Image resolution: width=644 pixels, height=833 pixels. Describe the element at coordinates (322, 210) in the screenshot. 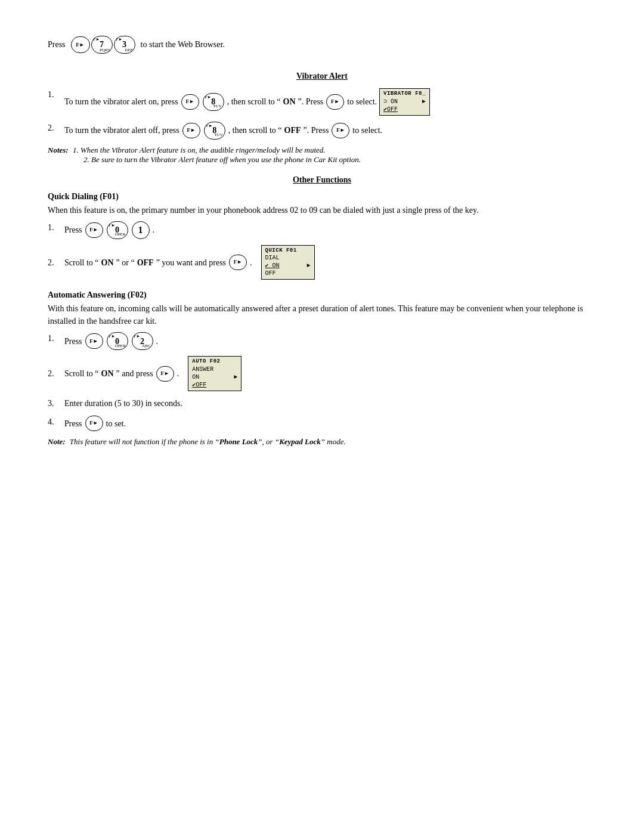

I see `quick-dial-desc: When this feature is on, the primary num…` at that location.